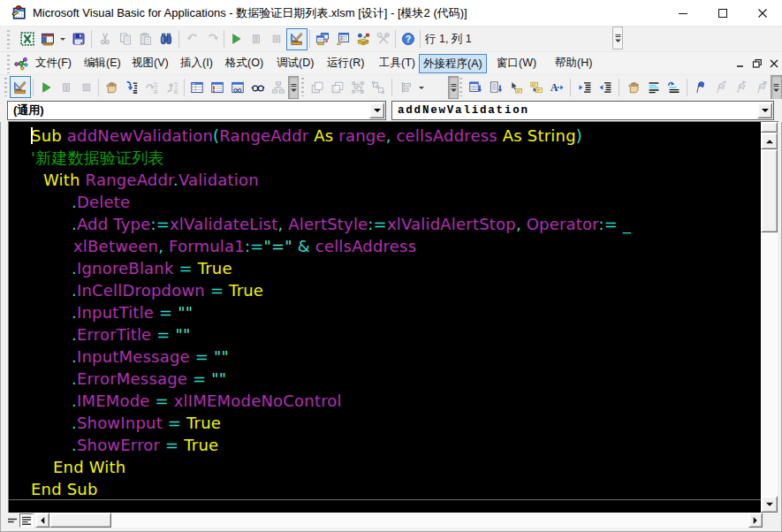 The width and height of the screenshot is (782, 532). I want to click on vertical-scroll-thumb, so click(769, 191).